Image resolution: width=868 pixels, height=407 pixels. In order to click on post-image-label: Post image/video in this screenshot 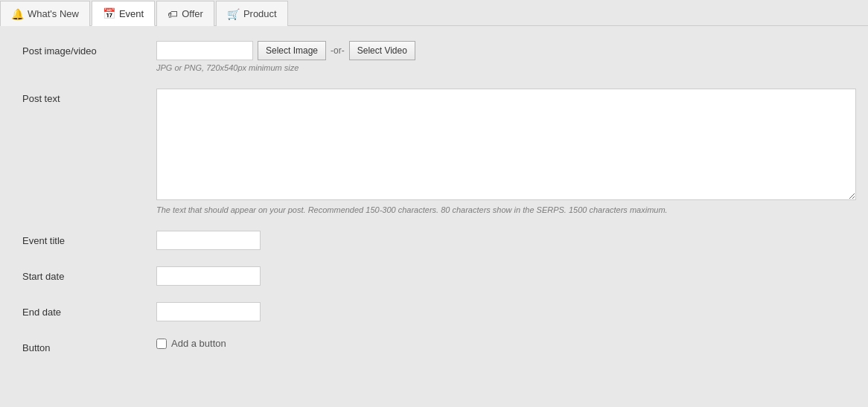, I will do `click(89, 49)`.